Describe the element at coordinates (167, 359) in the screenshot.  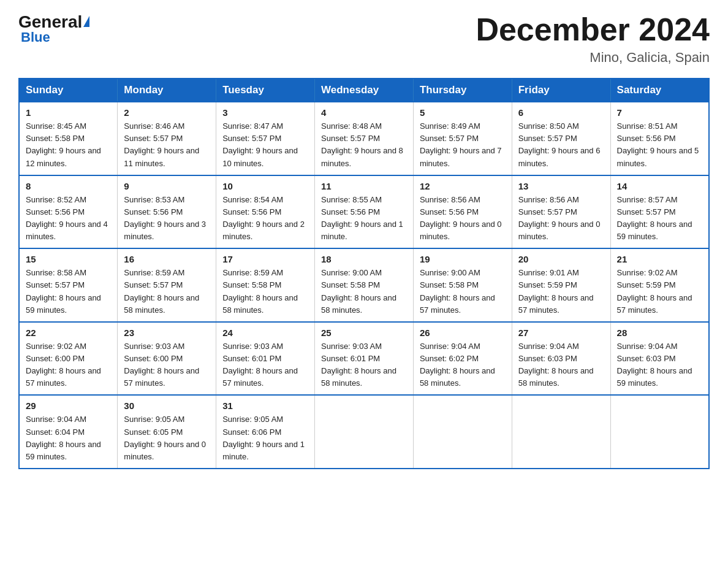
I see `day-cell: 23 Sunrise: 9:03 AM Sunset: 6:00 PM Dayl…` at that location.